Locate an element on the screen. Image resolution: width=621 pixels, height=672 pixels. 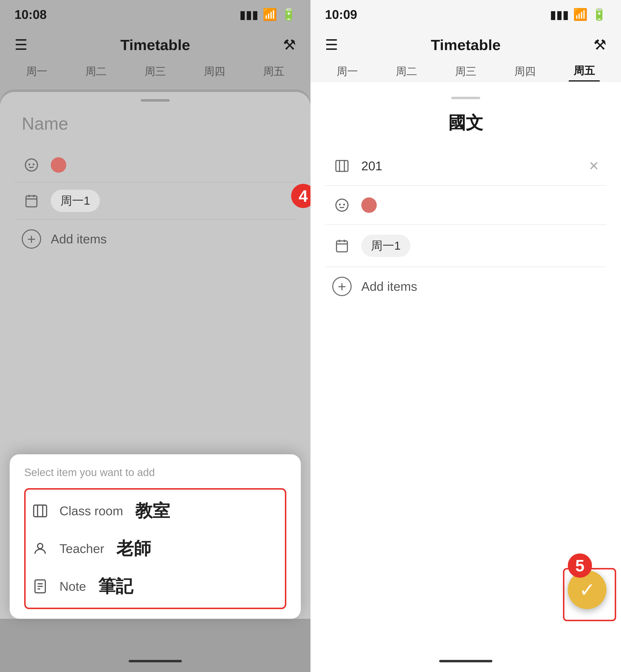
annotation-5: 5 is located at coordinates (580, 565).